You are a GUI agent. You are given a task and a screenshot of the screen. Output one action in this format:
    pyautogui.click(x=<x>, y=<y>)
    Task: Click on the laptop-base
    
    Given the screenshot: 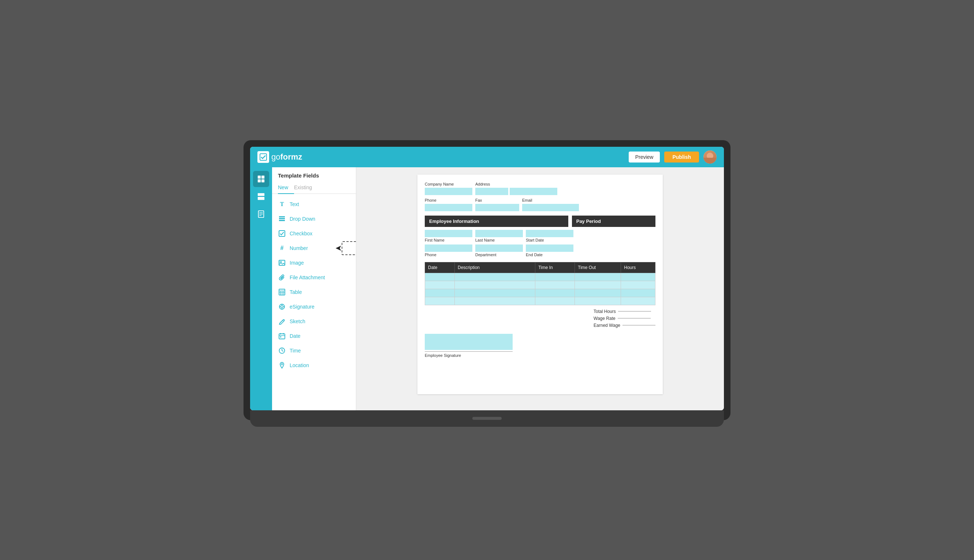 What is the action you would take?
    pyautogui.click(x=487, y=418)
    